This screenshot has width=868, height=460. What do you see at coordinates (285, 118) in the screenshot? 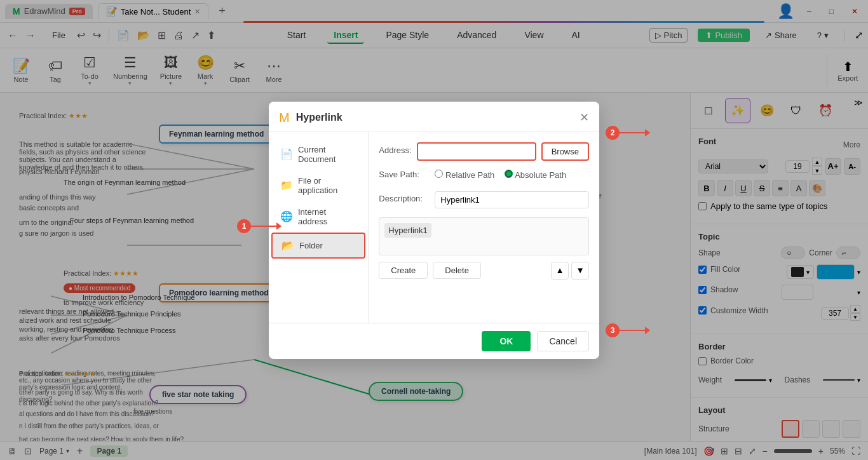
I see `modal-logo-icon: M` at bounding box center [285, 118].